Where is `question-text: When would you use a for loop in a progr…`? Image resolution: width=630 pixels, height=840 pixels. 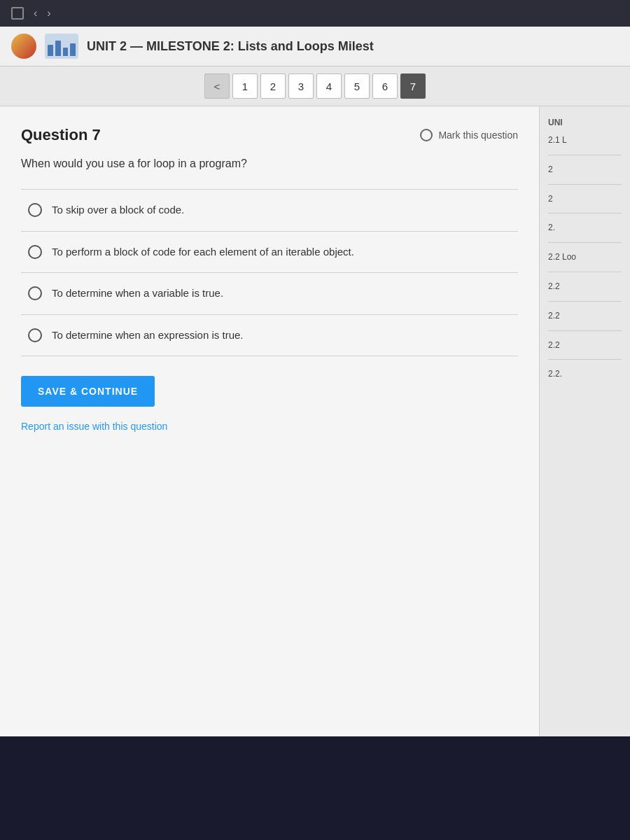
question-text: When would you use a for loop in a progr… is located at coordinates (270, 164).